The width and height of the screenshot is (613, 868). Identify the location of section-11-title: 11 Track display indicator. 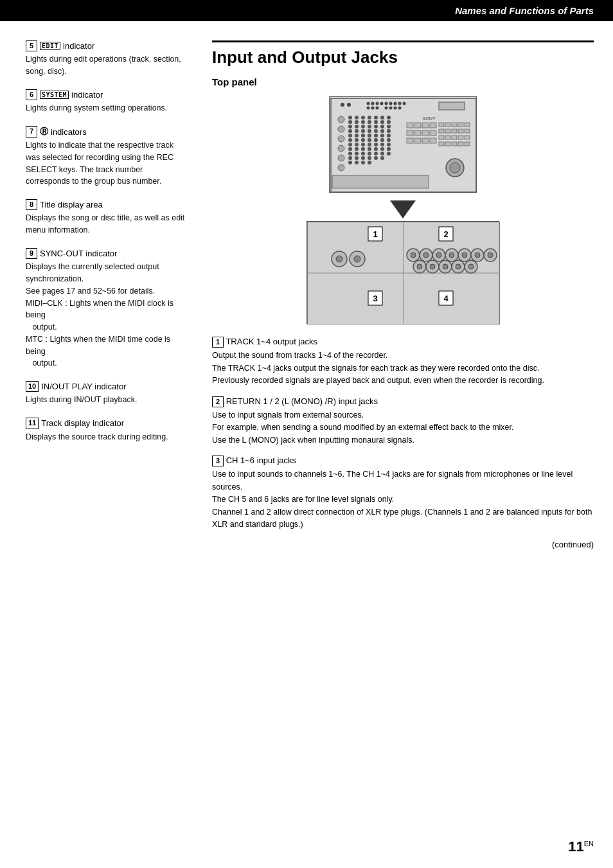
(106, 423).